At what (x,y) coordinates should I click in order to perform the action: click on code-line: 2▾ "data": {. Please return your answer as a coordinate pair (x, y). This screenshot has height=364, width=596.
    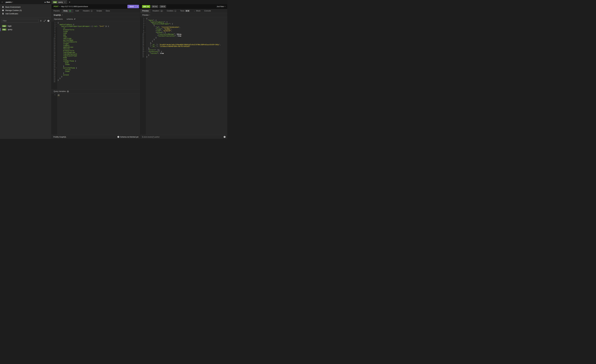
    Looking at the image, I should click on (184, 20).